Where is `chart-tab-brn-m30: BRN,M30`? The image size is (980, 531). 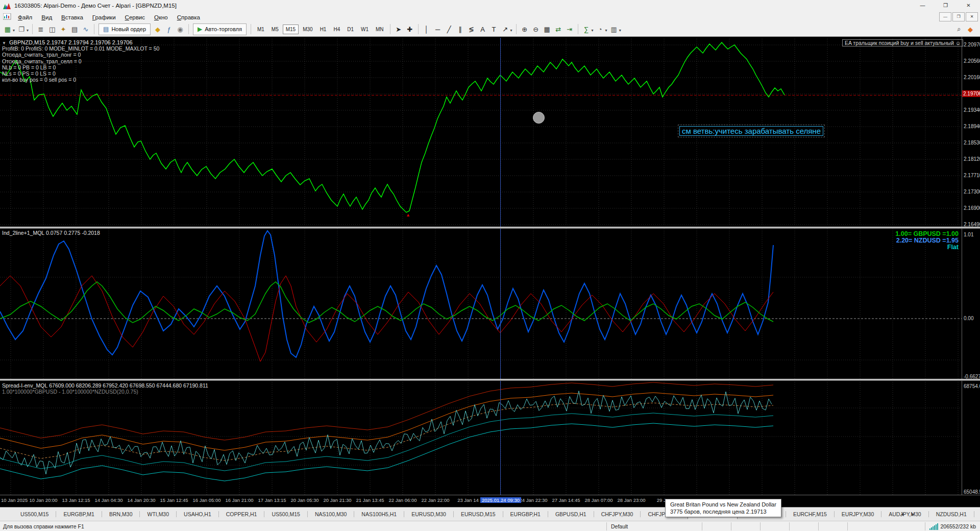 chart-tab-brn-m30: BRN,M30 is located at coordinates (121, 514).